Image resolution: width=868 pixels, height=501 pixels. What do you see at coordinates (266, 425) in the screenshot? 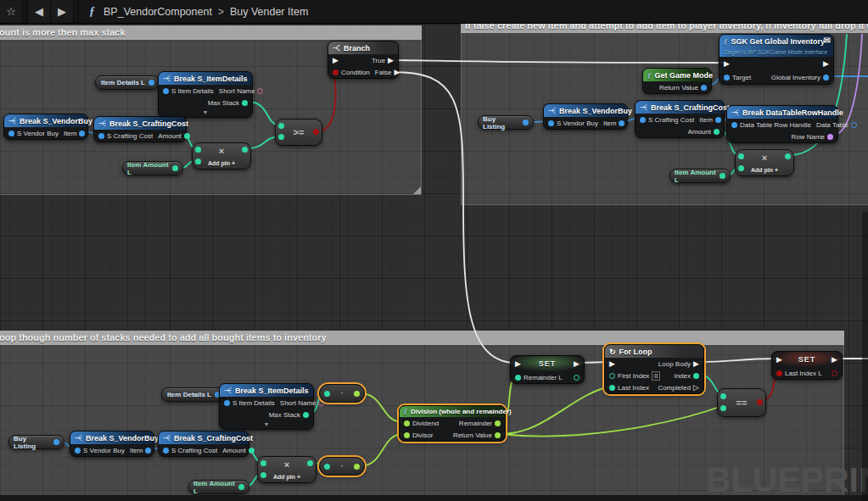
I see `collapse-chevron-icon: ▼` at bounding box center [266, 425].